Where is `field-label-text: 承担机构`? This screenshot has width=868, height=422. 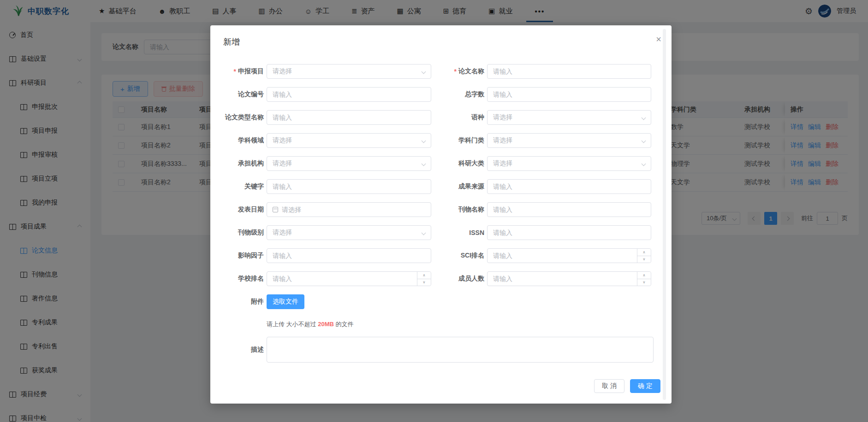
field-label-text: 承担机构 is located at coordinates (251, 164).